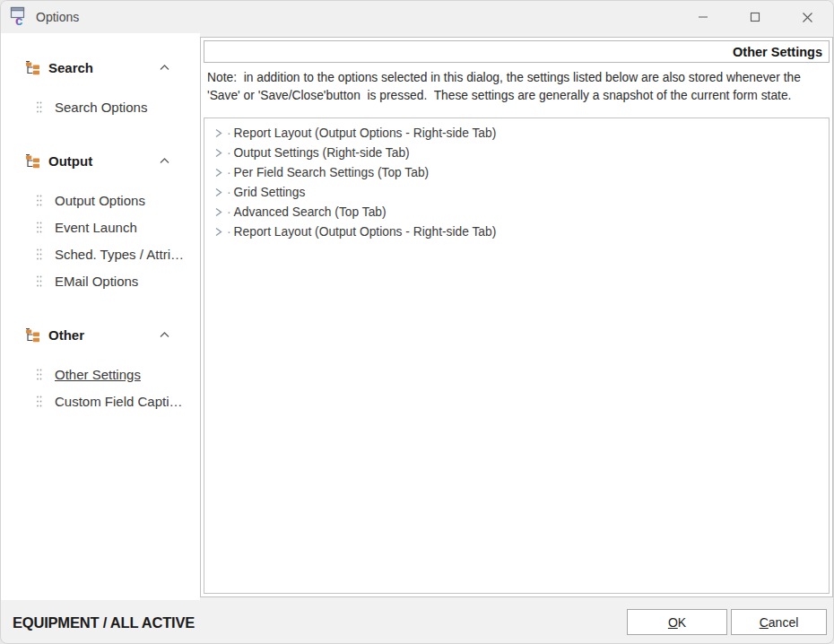 This screenshot has height=644, width=834. Describe the element at coordinates (677, 622) in the screenshot. I see `ok-button: OK` at that location.